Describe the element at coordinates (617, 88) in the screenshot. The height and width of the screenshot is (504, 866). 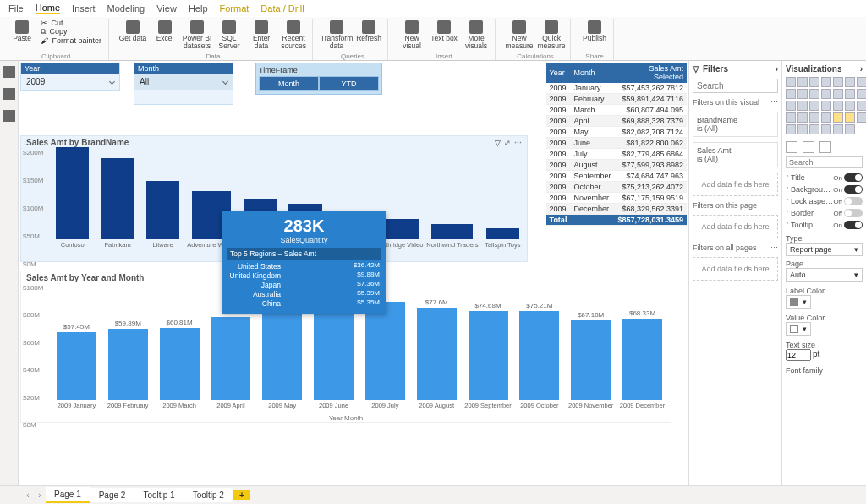
I see `table-row: 2009January$57,453,262.7812` at that location.